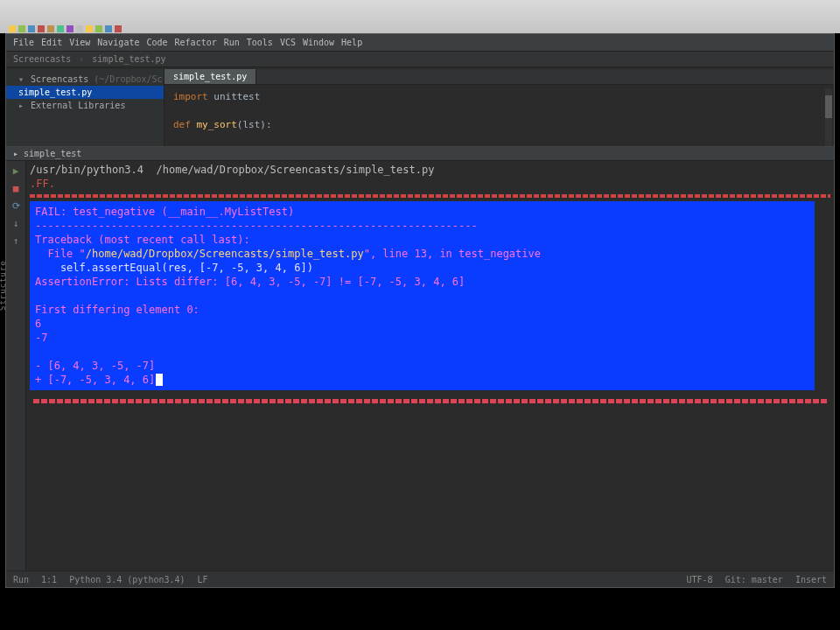 The width and height of the screenshot is (840, 630). What do you see at coordinates (22, 105) in the screenshot?
I see `tree-expand-icon: ▸` at bounding box center [22, 105].